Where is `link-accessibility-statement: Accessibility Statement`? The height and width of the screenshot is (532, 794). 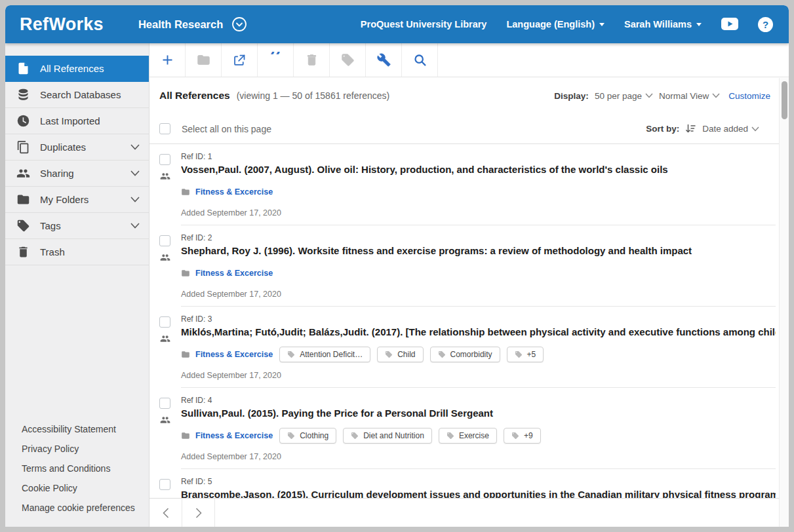 link-accessibility-statement: Accessibility Statement is located at coordinates (85, 429).